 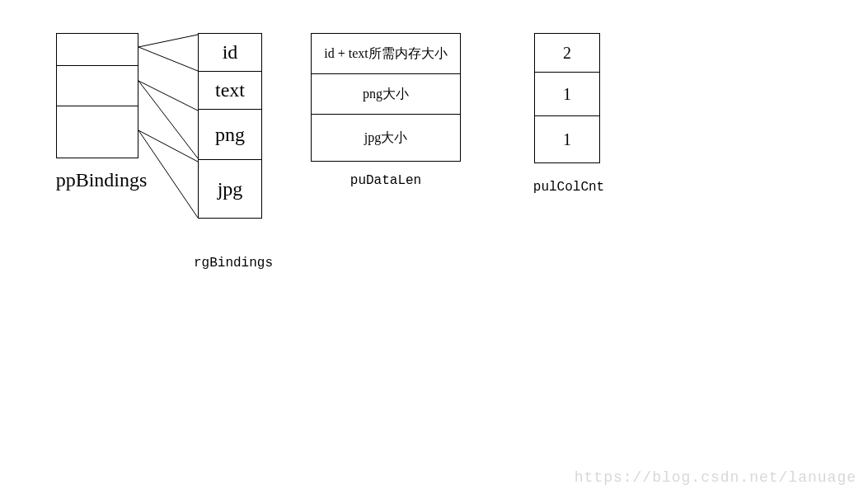 What do you see at coordinates (233, 263) in the screenshot?
I see `rgbindings-label: rgBindings` at bounding box center [233, 263].